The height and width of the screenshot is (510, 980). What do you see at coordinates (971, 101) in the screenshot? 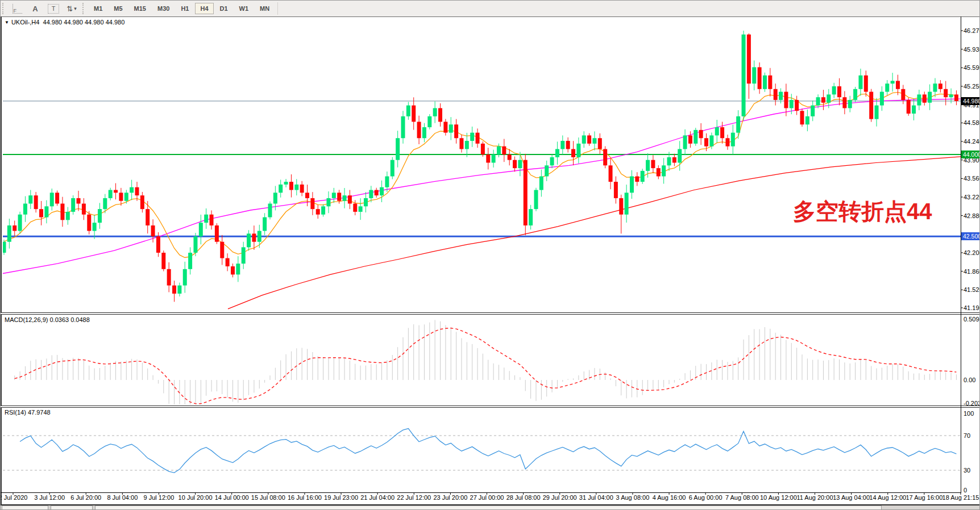
I see `price-badge: 44.980` at bounding box center [971, 101].